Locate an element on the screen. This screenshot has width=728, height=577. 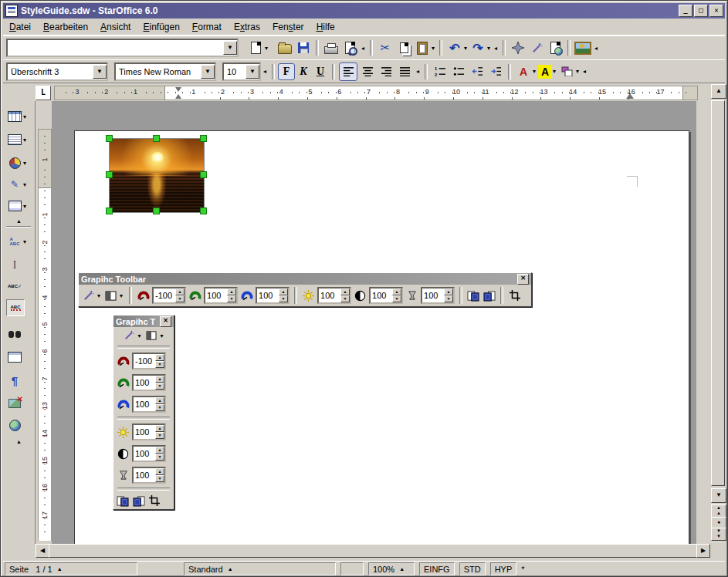
insert-table-button: ▾ is located at coordinates (19, 116).